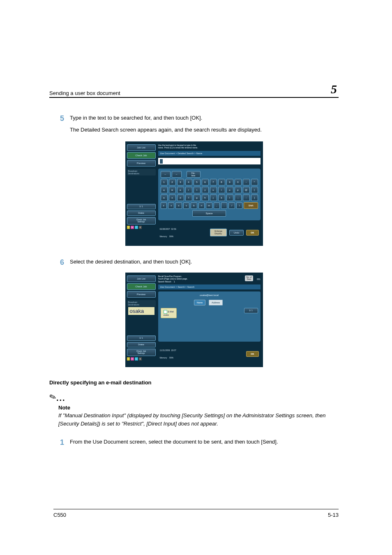  I want to click on arrow-left-key: ←, so click(166, 174).